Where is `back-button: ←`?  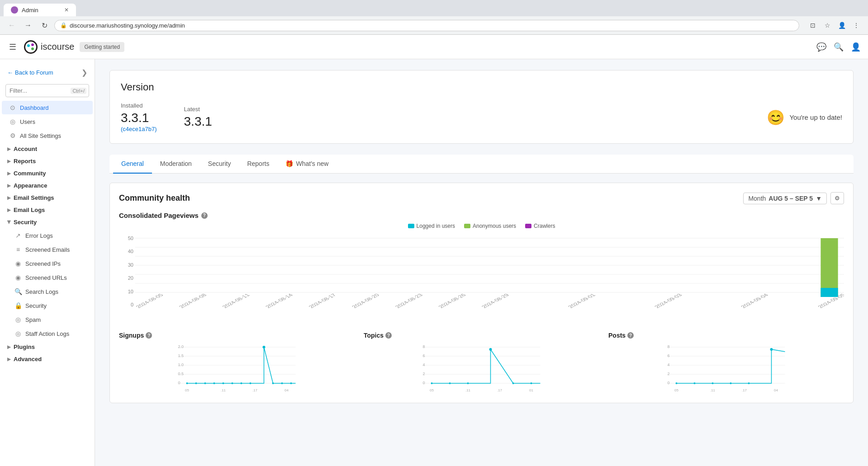 back-button: ← is located at coordinates (12, 25).